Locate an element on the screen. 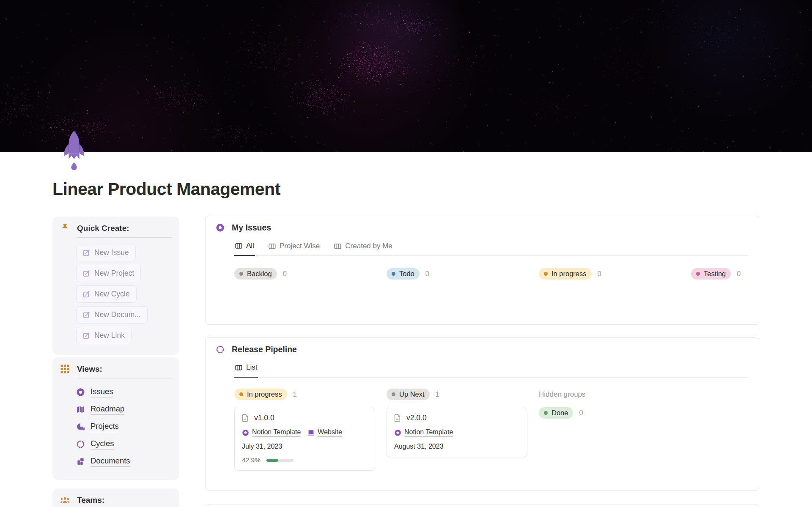  map-icon is located at coordinates (80, 409).